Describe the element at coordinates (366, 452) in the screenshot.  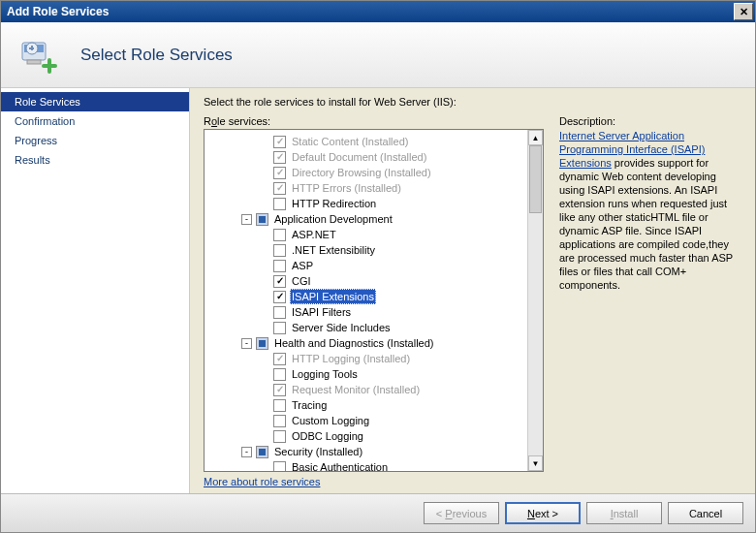
I see `tree-node: -Security (Installed)` at that location.